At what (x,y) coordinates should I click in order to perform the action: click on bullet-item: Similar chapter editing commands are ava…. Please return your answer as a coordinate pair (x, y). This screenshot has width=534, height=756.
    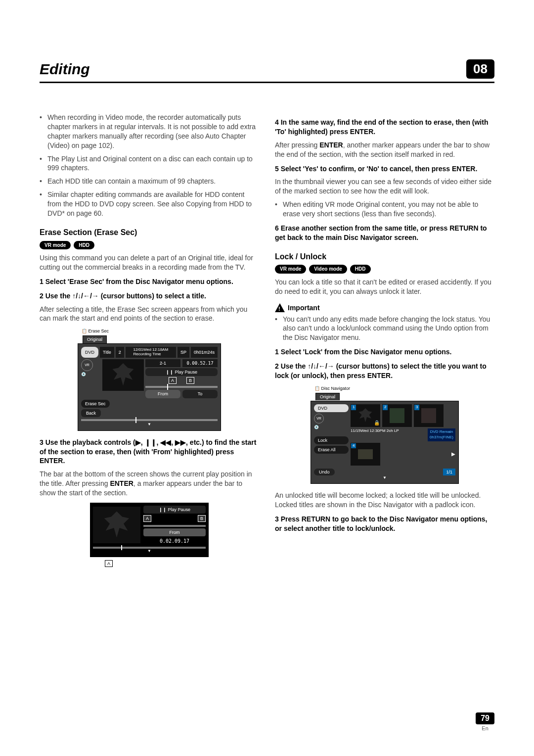
    Looking at the image, I should click on (149, 204).